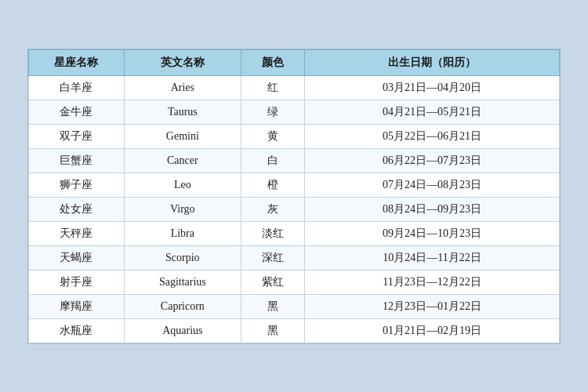 This screenshot has width=588, height=392. I want to click on cell-color: 淡红, so click(273, 234).